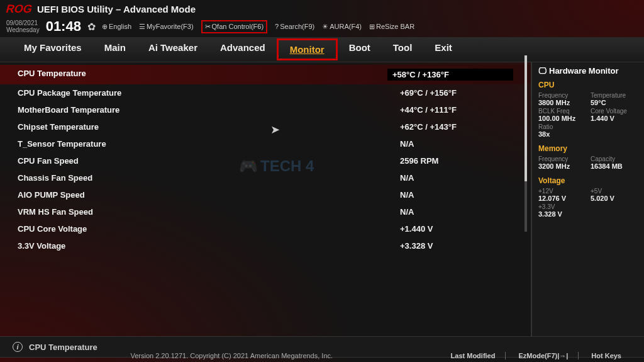 The image size is (644, 362). Describe the element at coordinates (322, 28) in the screenshot. I see `datetime-toolbar: 09/08/2021 Wednesday 01:48 ✿ ⊕ English ☰…` at that location.